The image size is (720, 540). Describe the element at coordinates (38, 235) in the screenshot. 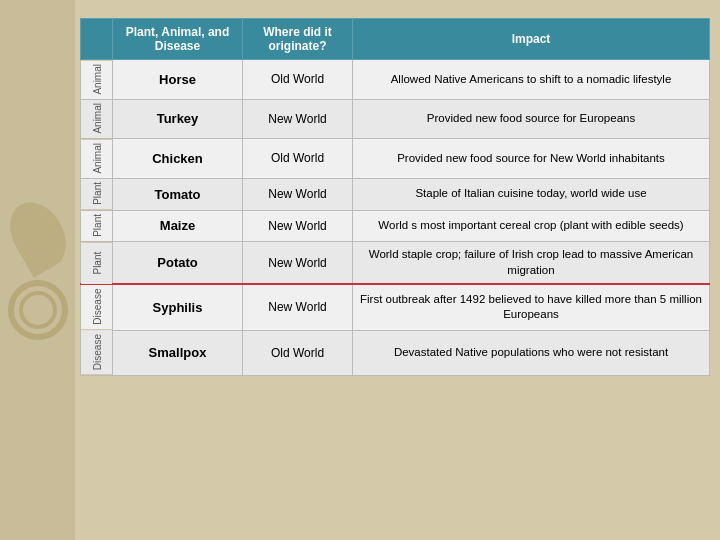

I see `leaf-decoration` at that location.